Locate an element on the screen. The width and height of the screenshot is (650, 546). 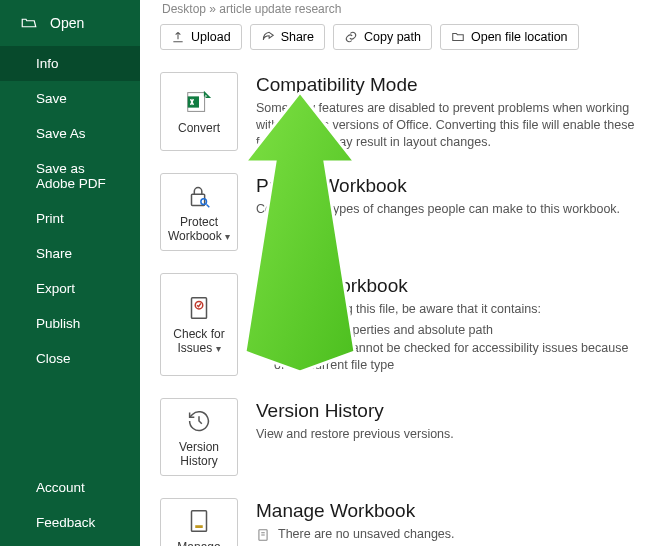
sidebar-label: Share is located at coordinates (54, 254).